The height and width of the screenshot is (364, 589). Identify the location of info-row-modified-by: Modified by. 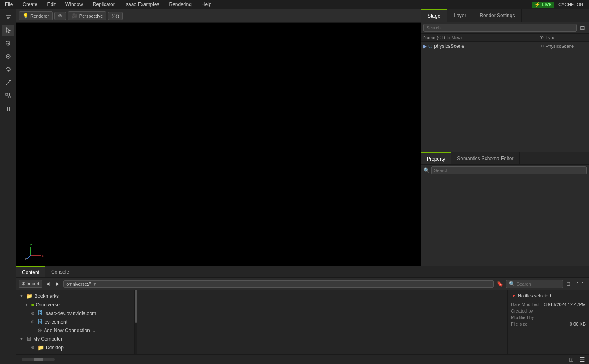
(549, 317).